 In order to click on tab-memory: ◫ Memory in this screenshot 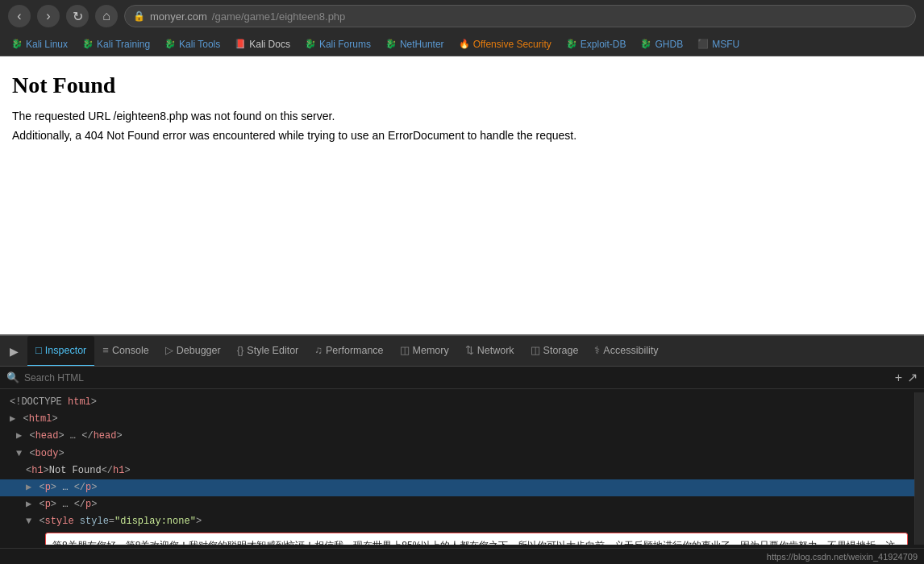, I will do `click(424, 351)`.